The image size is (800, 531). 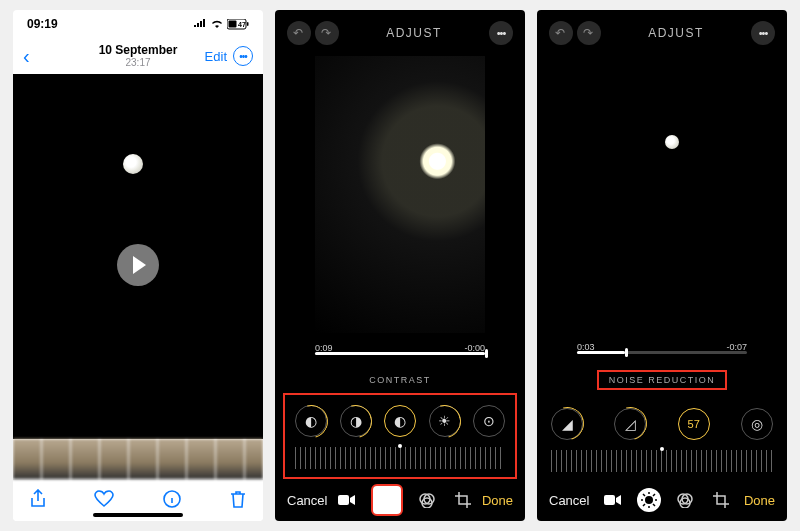 What do you see at coordinates (694, 424) in the screenshot?
I see `noise-reduction-value: 57` at bounding box center [694, 424].